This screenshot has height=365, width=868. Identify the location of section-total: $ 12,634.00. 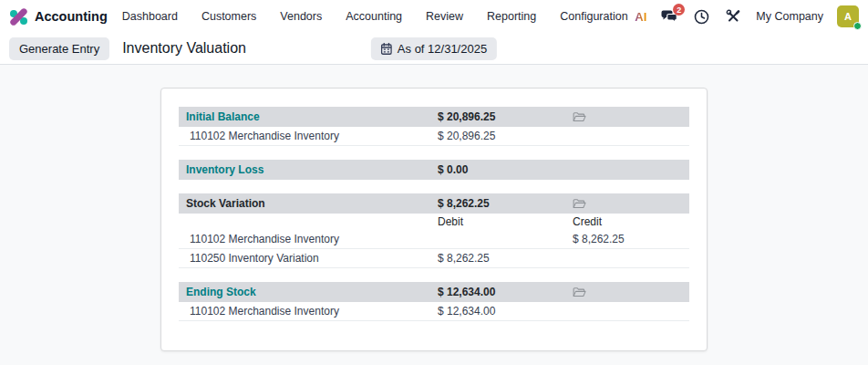
(505, 292).